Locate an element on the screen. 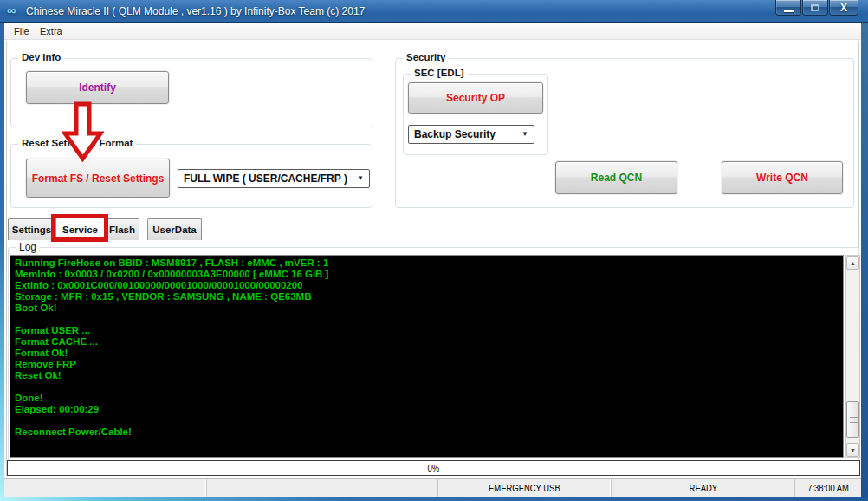  arrow-up-icon: ▲ is located at coordinates (852, 264).